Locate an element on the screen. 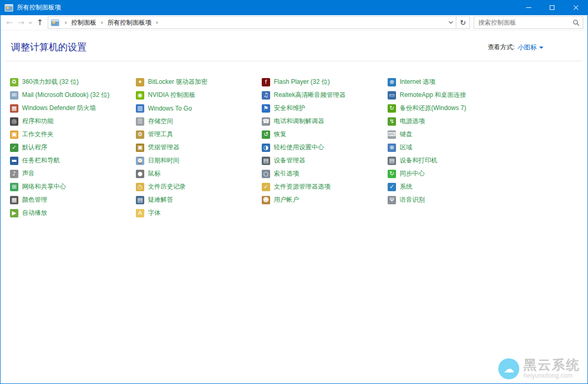 Image resolution: width=588 pixels, height=384 pixels. control-panel-item: ♪声音 is located at coordinates (73, 174).